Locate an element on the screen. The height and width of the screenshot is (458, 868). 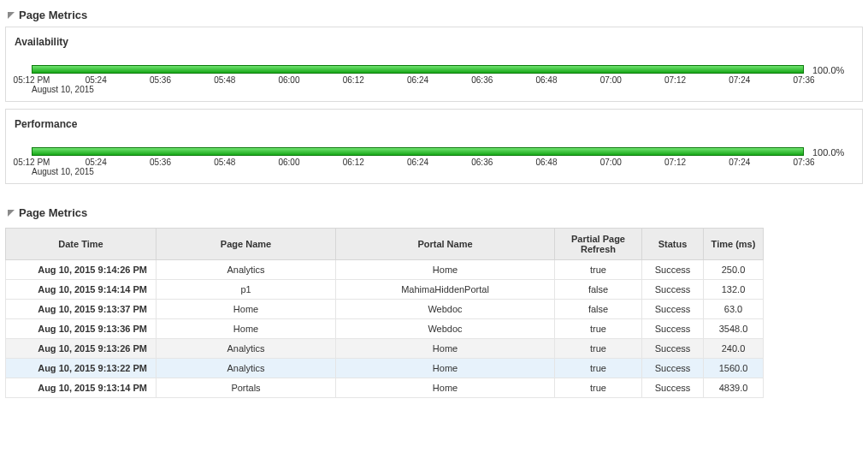
col-time-ms: Time (ms) is located at coordinates (734, 245).